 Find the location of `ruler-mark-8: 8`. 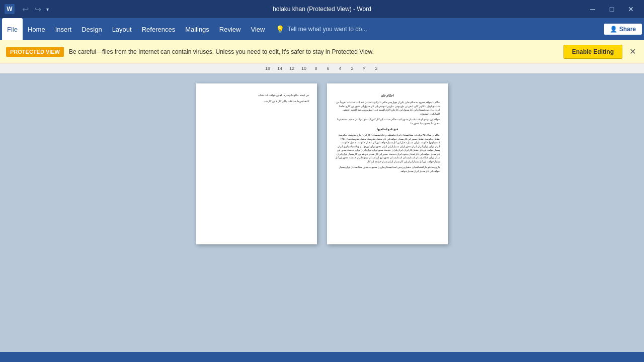

ruler-mark-8: 8 is located at coordinates (316, 68).